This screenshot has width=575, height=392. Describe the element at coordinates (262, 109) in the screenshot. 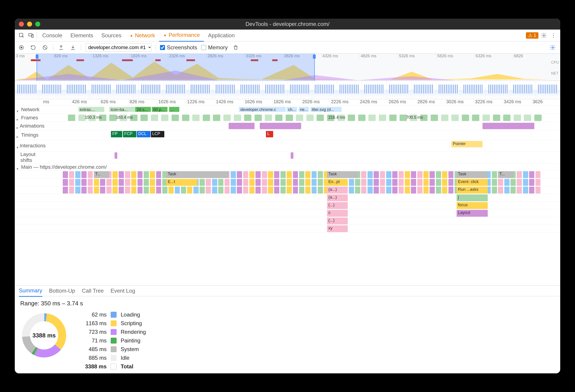

I see `flame-block: developer.chrome.c` at that location.